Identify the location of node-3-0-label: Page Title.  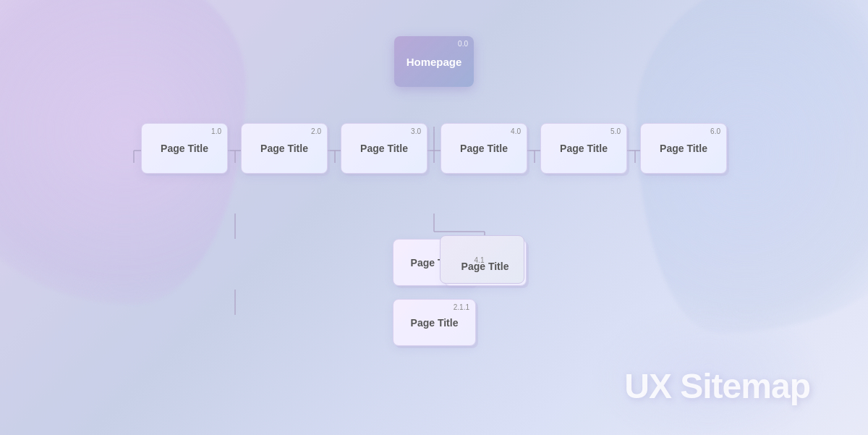
(384, 148).